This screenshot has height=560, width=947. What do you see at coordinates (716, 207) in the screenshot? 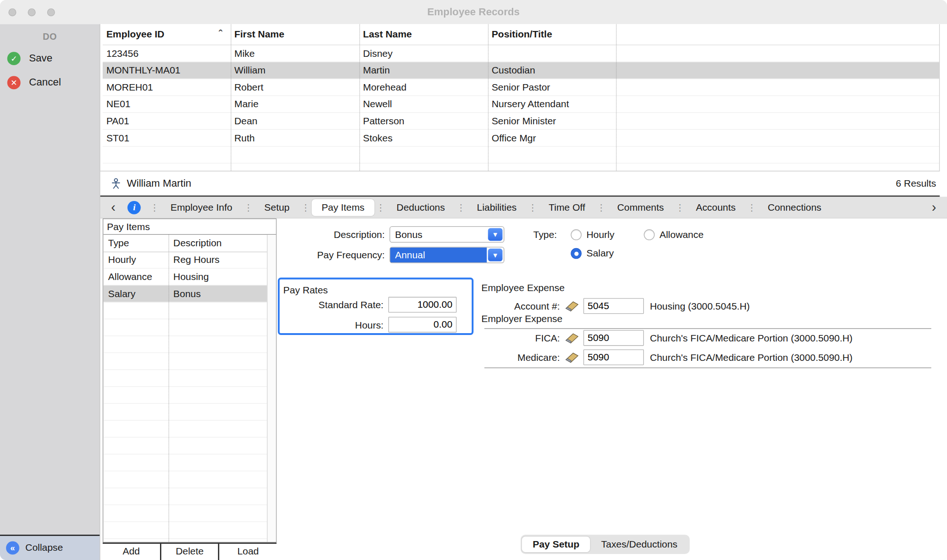
I see `tab-accounts: Accounts` at bounding box center [716, 207].